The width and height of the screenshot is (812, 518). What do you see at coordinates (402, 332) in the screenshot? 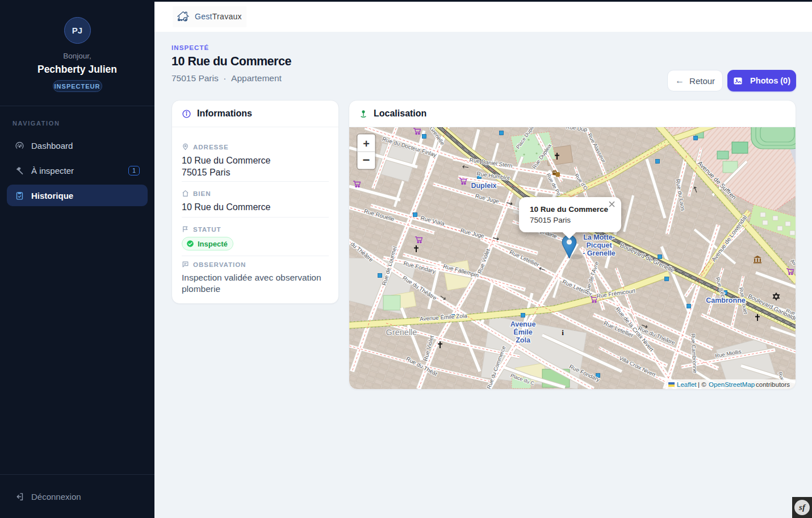
I see `svg-text: Grenelle` at bounding box center [402, 332].